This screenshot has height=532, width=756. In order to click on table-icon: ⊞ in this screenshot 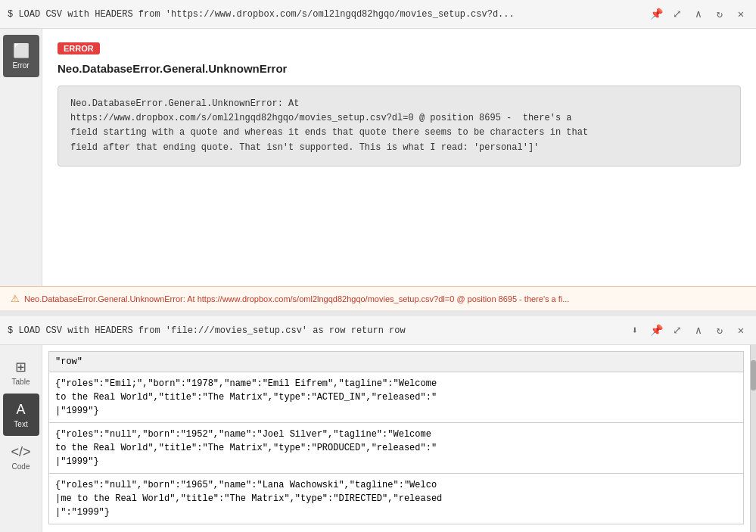, I will do `click(21, 367)`.